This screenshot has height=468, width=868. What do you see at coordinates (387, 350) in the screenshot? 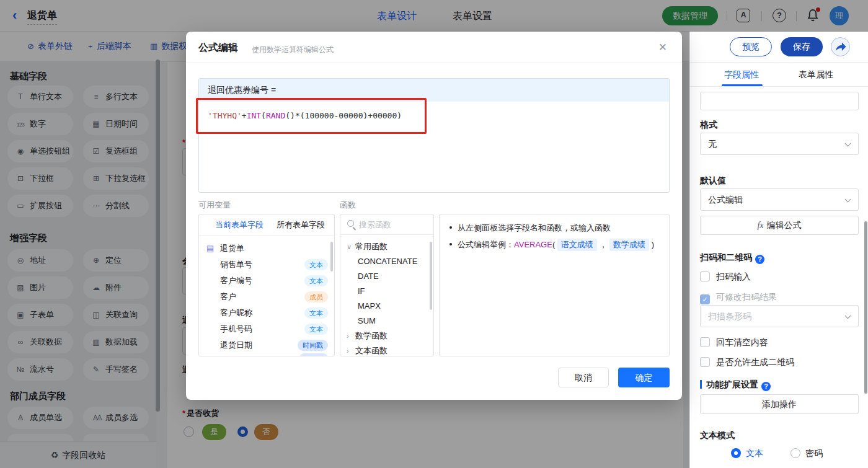
I see `function-group-text: ›文本函数` at bounding box center [387, 350].